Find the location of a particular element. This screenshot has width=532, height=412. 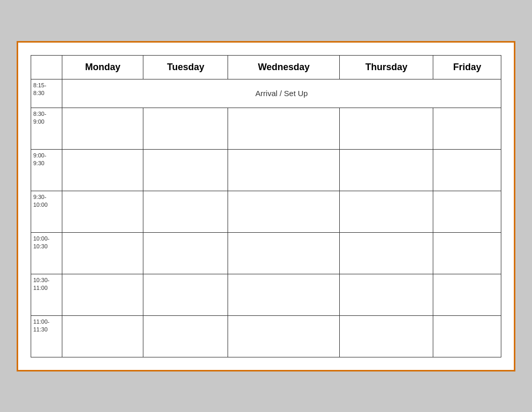

header-time is located at coordinates (47, 67).